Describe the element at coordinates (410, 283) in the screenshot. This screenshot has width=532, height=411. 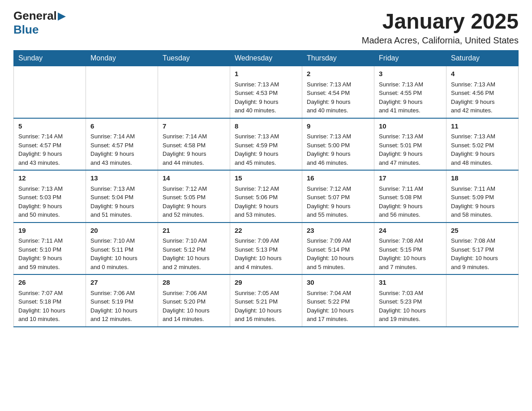
I see `day-number: 31` at that location.